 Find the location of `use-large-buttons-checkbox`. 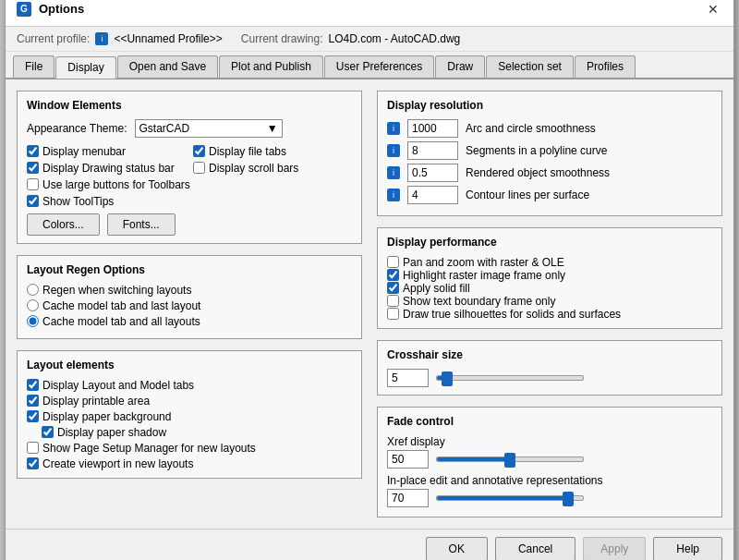

use-large-buttons-checkbox is located at coordinates (33, 185).